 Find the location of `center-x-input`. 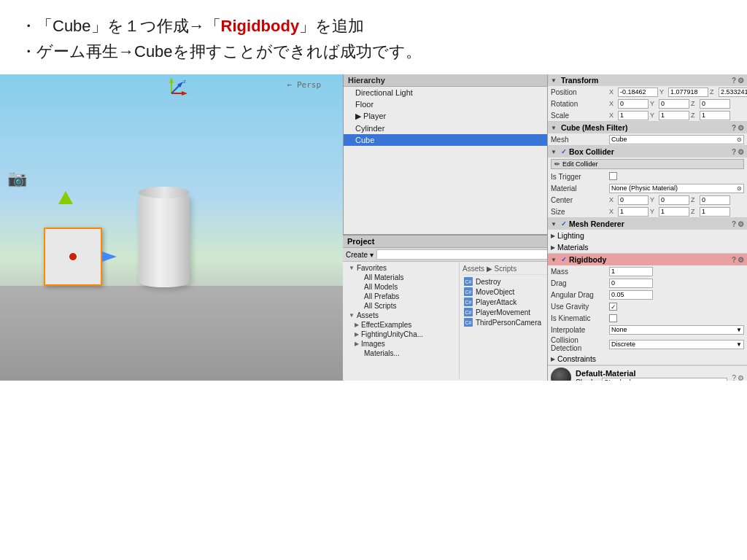

center-x-input is located at coordinates (633, 200).